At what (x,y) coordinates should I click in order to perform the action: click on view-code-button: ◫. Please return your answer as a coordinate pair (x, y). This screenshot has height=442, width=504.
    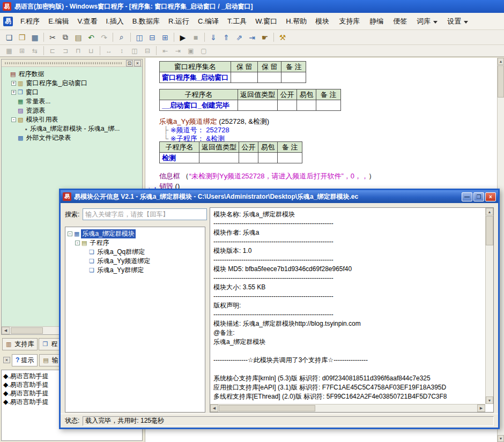
    Looking at the image, I should click on (139, 38).